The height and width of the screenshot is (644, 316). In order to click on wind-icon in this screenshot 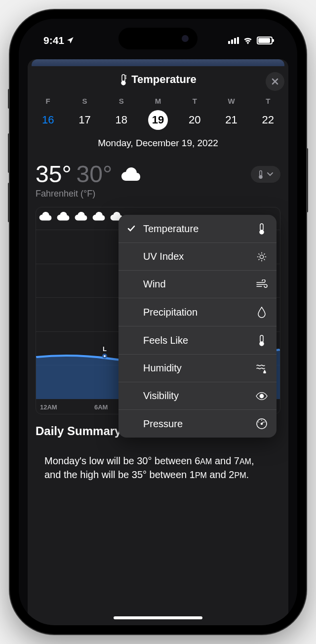, I will do `click(262, 284)`.